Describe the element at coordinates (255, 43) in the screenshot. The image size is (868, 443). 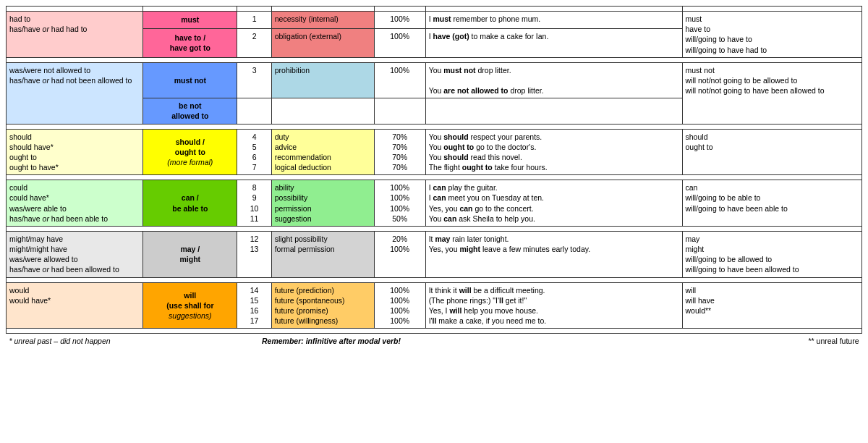
I see `number: 2` at that location.